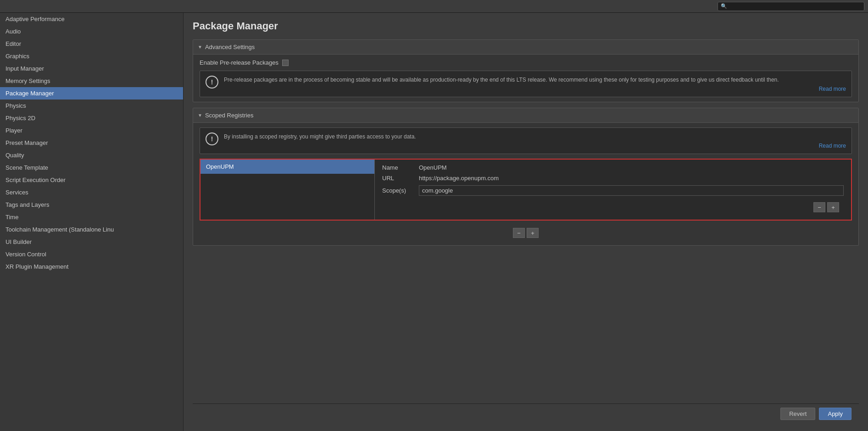 This screenshot has height=431, width=868. Describe the element at coordinates (288, 190) in the screenshot. I see `registry-list: OpenUPM` at that location.